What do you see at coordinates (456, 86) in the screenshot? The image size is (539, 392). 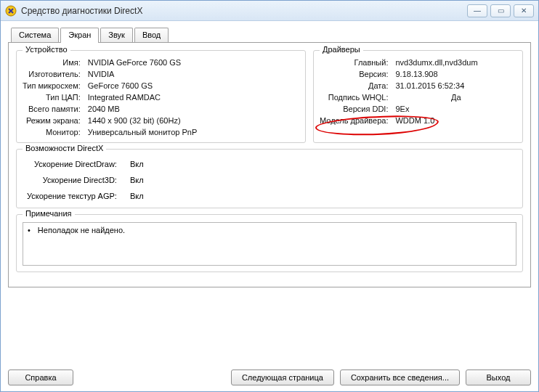 I see `driver-date-value: 31.01.2015 6:52:34` at bounding box center [456, 86].